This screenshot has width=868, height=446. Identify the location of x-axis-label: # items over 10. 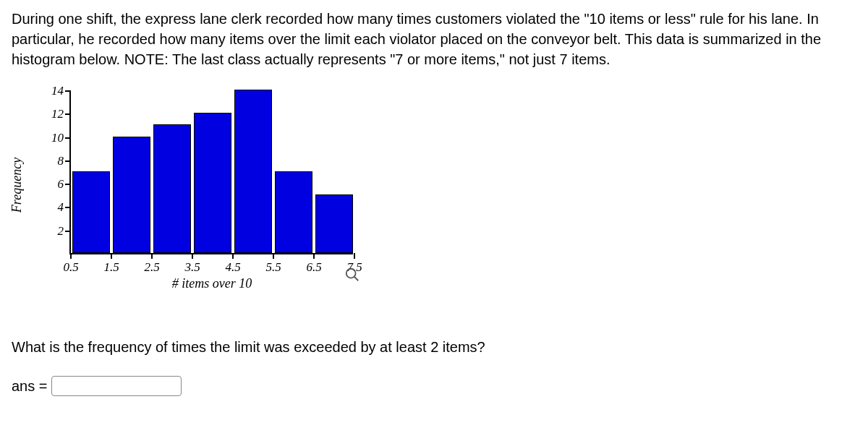
(212, 283).